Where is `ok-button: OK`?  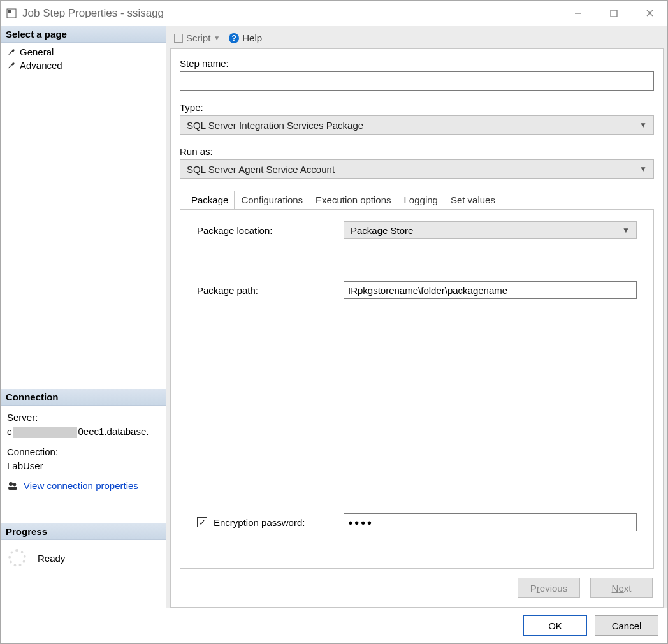 ok-button: OK is located at coordinates (555, 626).